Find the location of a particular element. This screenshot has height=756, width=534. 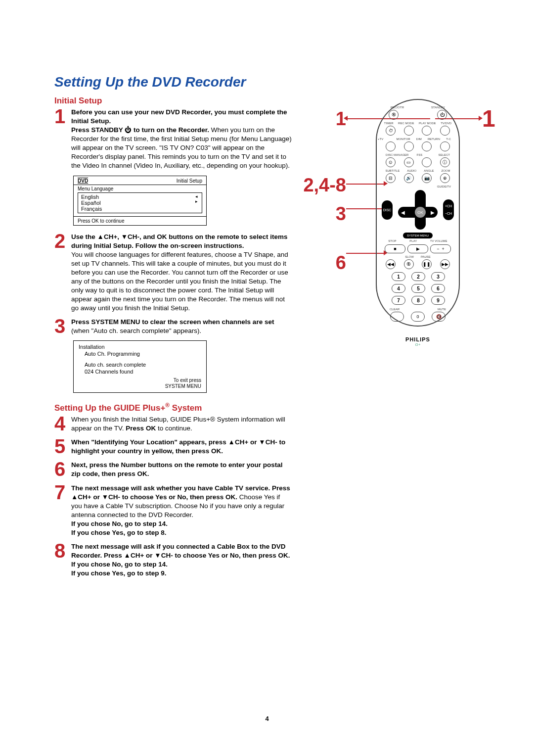

step-4: 4 When you finish the Initial Setup, GUI… is located at coordinates (173, 424).